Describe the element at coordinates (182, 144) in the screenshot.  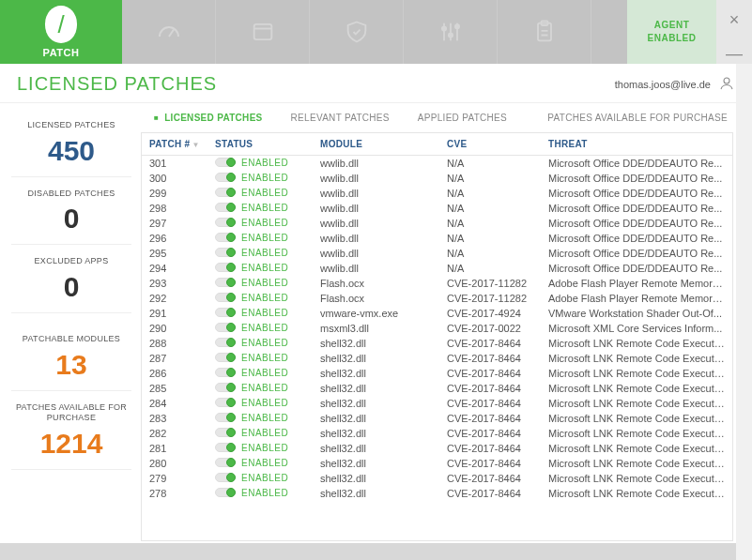
I see `col-patch: PATCH #▼` at that location.